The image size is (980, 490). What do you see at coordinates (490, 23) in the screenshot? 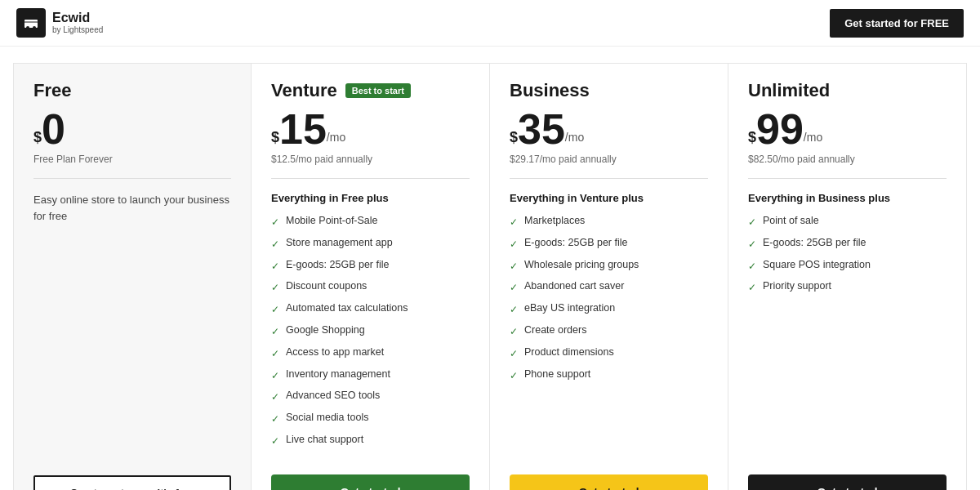
I see `site-header: Ecwid by Lightspeed Get started for FREE` at bounding box center [490, 23].